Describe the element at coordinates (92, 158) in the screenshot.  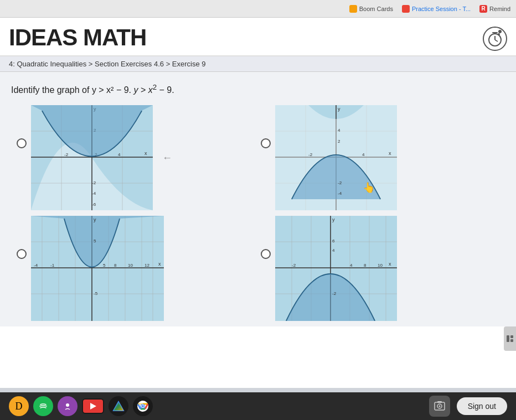
I see `graph-a: x y 2 4 -2 2 -2 -4 -6` at that location.